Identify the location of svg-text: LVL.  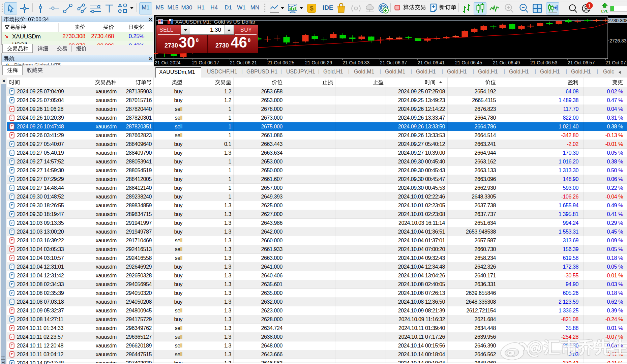
(605, 11).